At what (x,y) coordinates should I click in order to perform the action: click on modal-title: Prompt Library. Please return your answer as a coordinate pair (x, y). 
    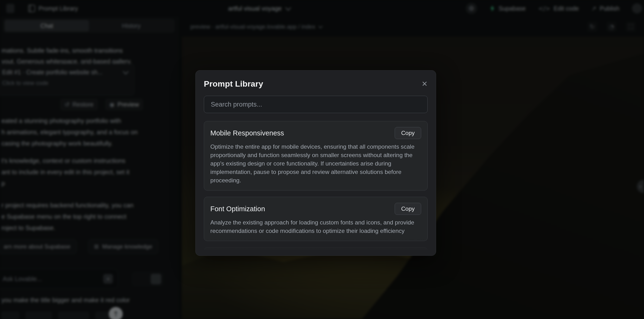
    Looking at the image, I should click on (234, 84).